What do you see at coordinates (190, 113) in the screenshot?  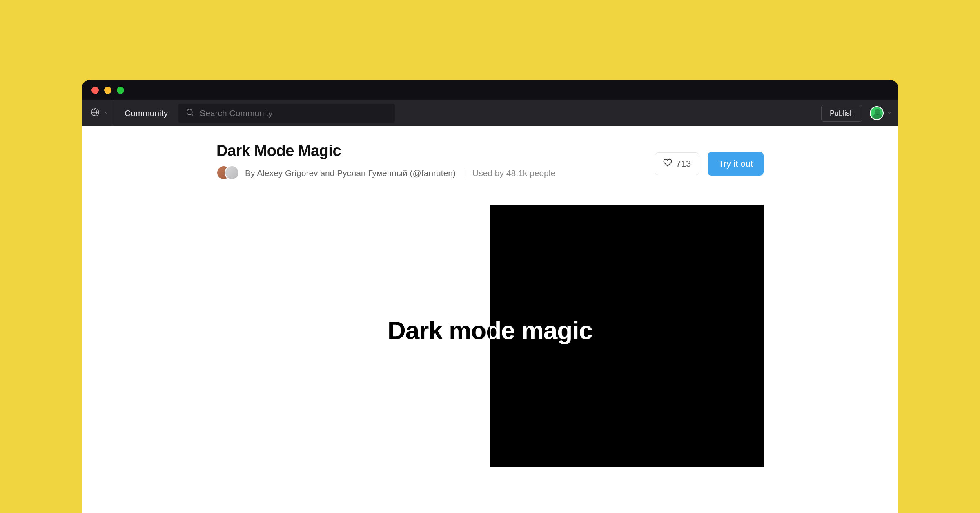 I see `search-icon` at bounding box center [190, 113].